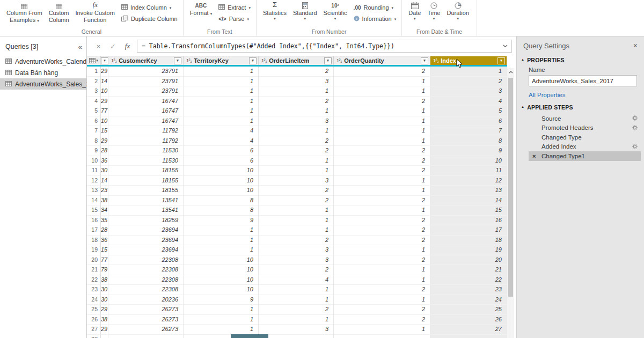 This screenshot has width=644, height=338. Describe the element at coordinates (235, 19) in the screenshot. I see `parse-button: </>Parse▾` at that location.